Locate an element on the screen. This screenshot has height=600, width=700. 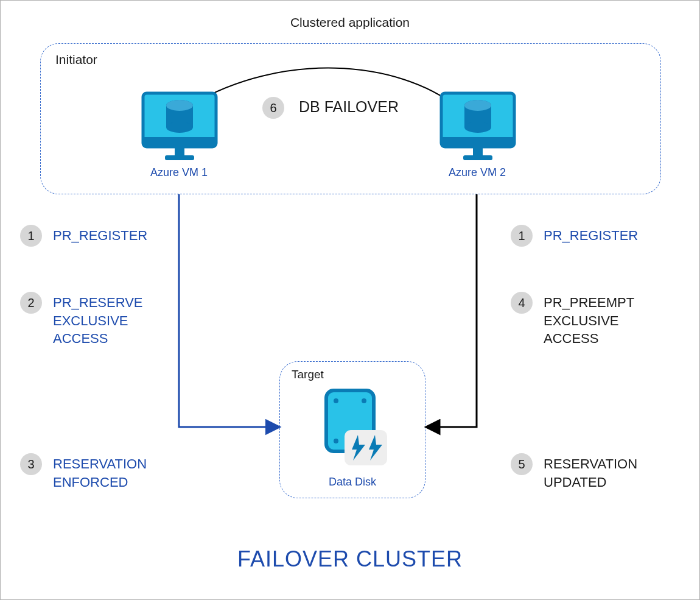
right-step-1: 1 PR_REGISTER is located at coordinates (575, 236).